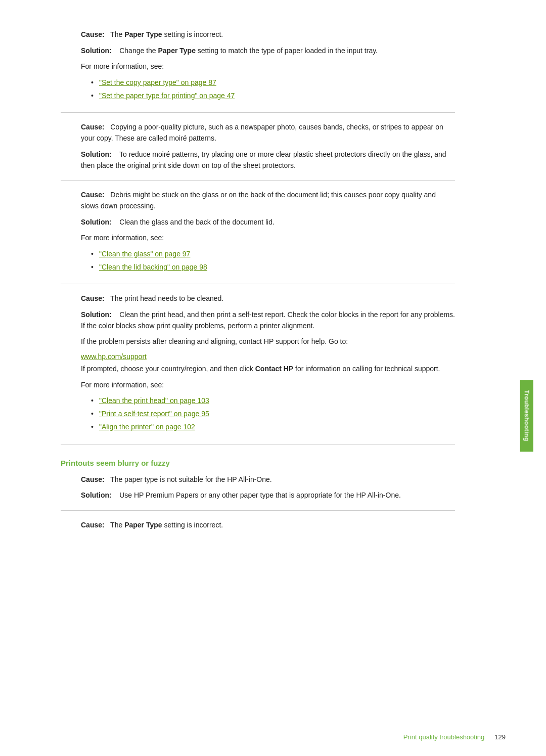 The height and width of the screenshot is (756, 546). I want to click on section-3: Cause: Debris might be stuck on the glas…, so click(258, 233).